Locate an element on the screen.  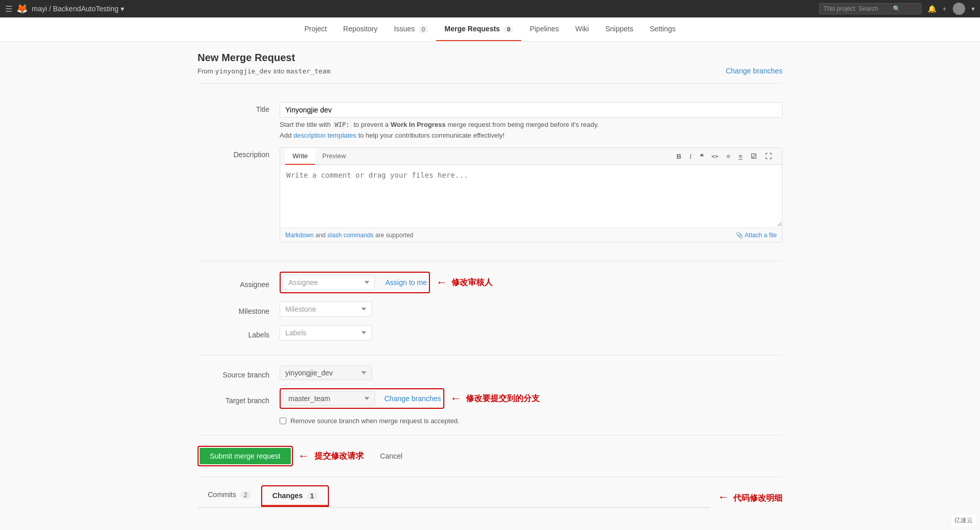
ul-btn: ≡ is located at coordinates (729, 156).